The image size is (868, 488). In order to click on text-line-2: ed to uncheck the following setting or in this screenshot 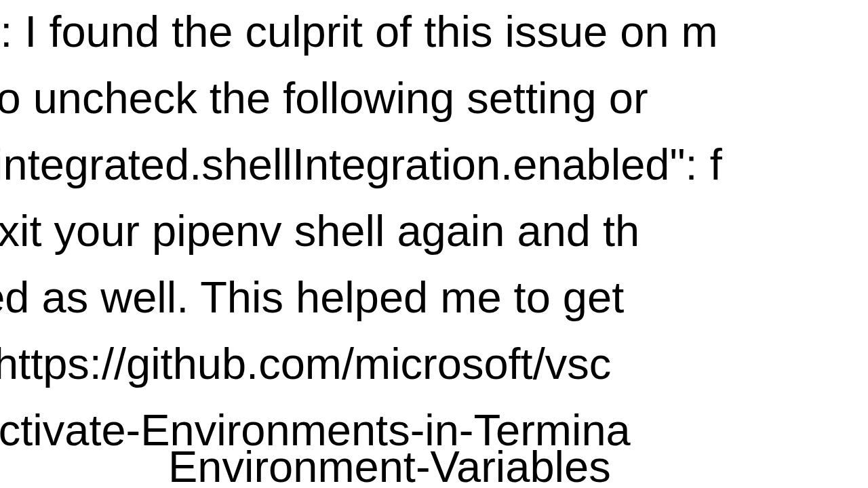, I will do `click(324, 99)`.